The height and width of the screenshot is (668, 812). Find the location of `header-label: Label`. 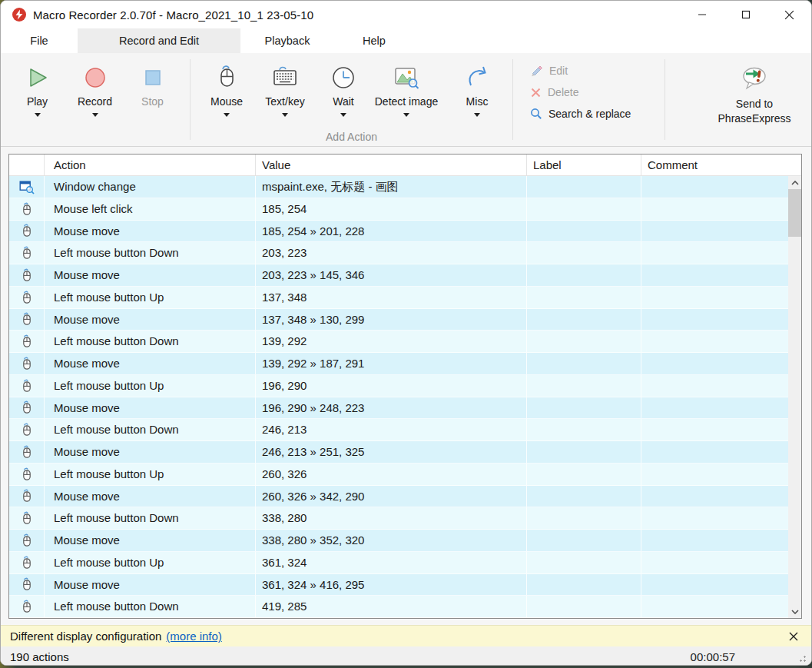

header-label: Label is located at coordinates (584, 165).